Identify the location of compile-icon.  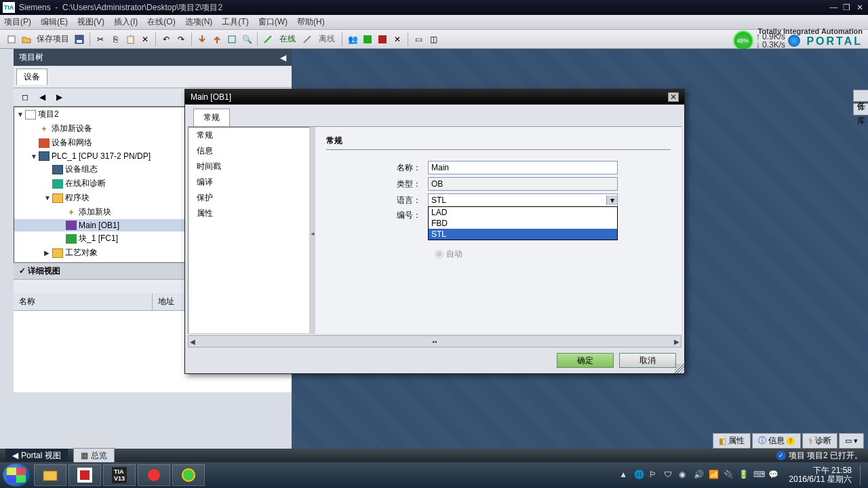
(232, 39).